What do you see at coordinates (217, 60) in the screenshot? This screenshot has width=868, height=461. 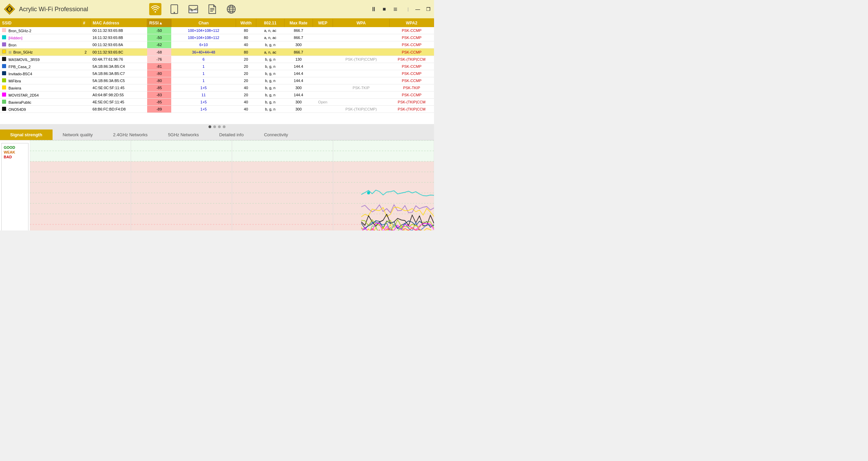 I see `table-row: MASMOVIL_3RS9 00:4A:77:61:96:76 -76 6 20…` at bounding box center [217, 60].